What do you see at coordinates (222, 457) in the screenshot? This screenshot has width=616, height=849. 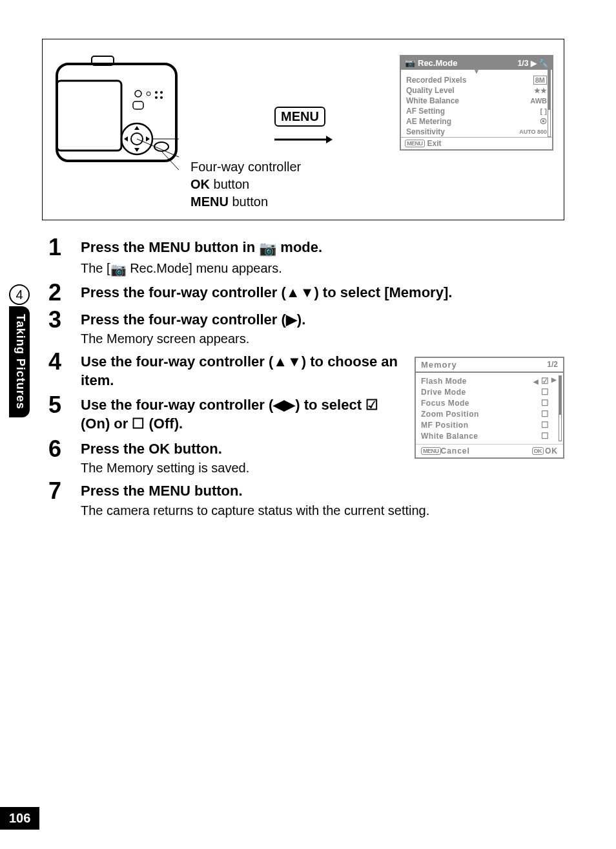 I see `step-6: 6 Press the OK button. The Memory settin…` at bounding box center [222, 457].